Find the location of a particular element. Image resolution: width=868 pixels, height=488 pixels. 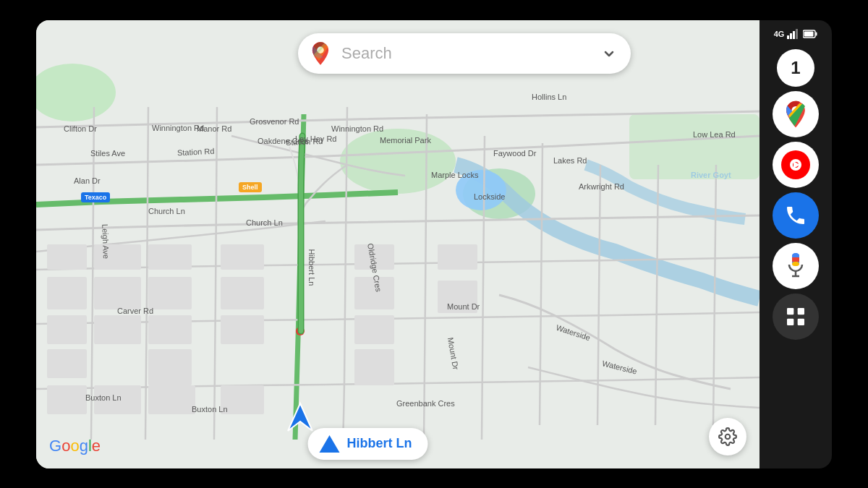

right-sidebar: 4G 1 is located at coordinates (796, 244).